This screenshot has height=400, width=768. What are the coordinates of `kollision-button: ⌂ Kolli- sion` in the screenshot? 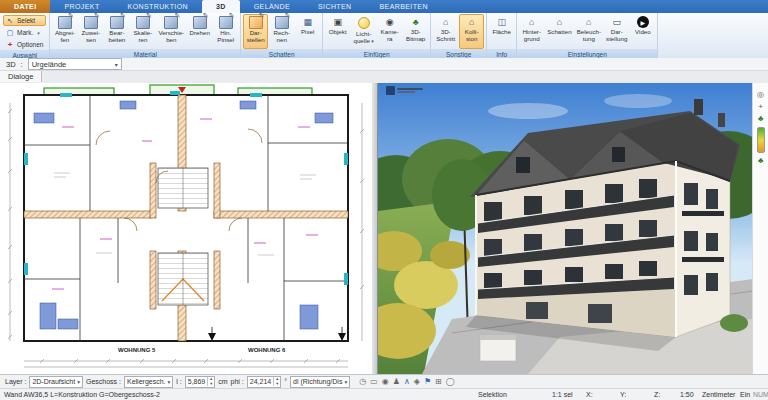 It's located at (472, 32).